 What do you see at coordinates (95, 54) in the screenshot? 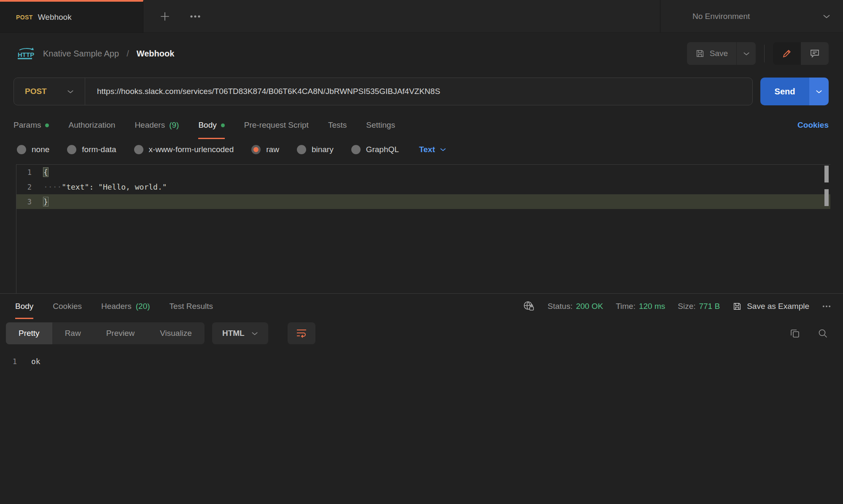
I see `breadcrumb: HTTP Knative Sample App / Webhook` at bounding box center [95, 54].